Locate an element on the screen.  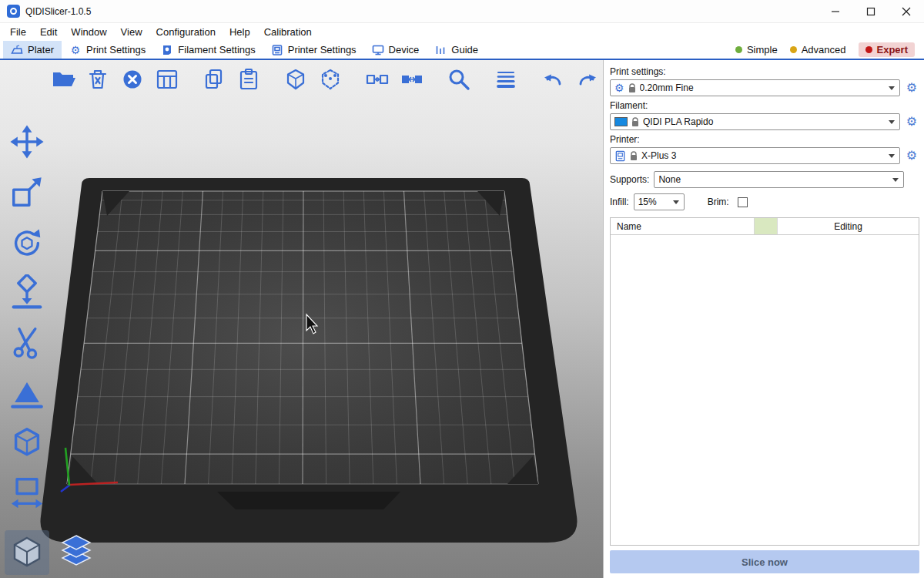
rotate-button is located at coordinates (27, 242).